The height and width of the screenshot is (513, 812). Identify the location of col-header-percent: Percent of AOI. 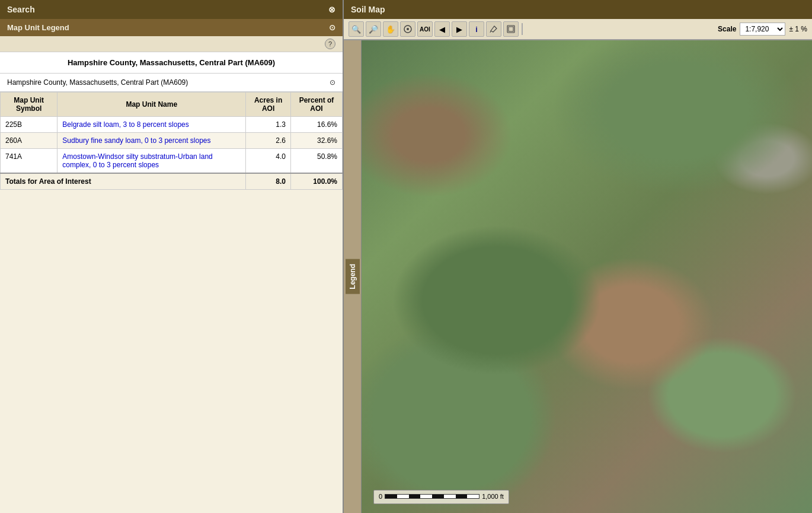
(317, 104).